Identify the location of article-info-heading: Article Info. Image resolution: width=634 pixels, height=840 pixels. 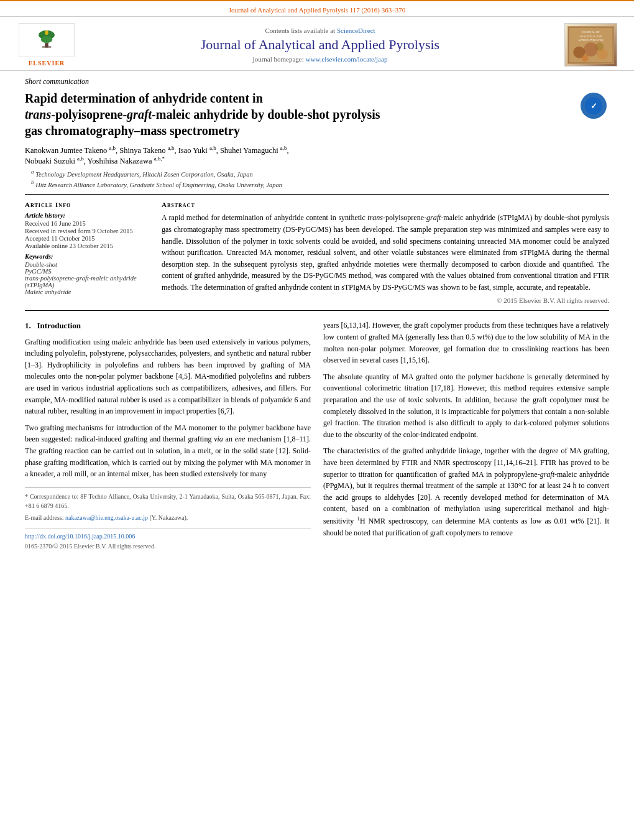
(87, 205).